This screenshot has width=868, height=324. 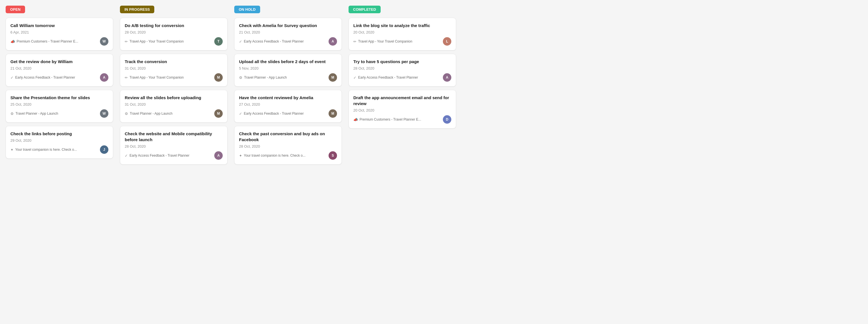 What do you see at coordinates (59, 32) in the screenshot?
I see `card-date: 6 Apr, 2021` at bounding box center [59, 32].